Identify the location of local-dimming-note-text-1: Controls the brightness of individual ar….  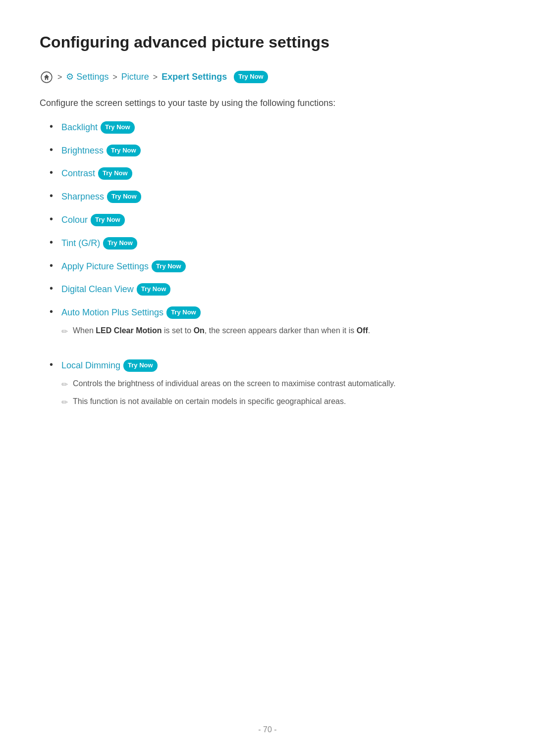
(234, 384).